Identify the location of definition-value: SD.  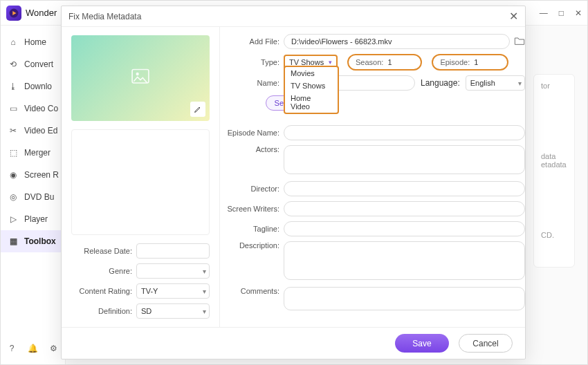
(147, 311).